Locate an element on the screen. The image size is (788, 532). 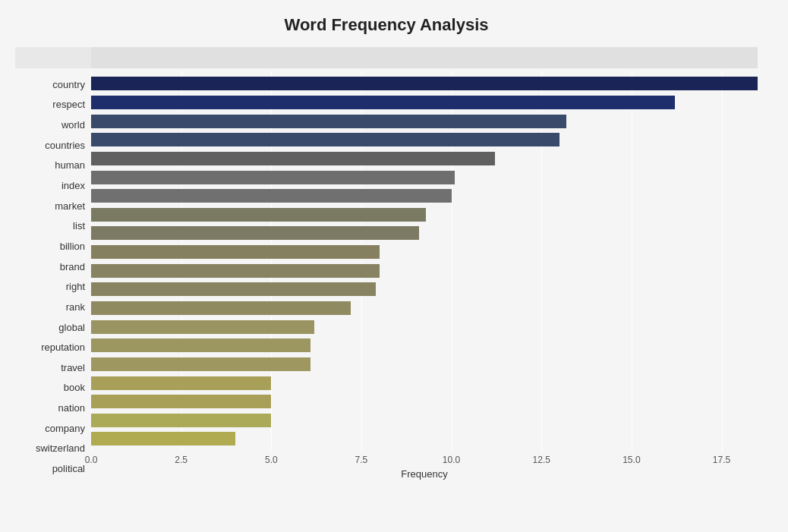
x-tick: 0.0 is located at coordinates (91, 460).